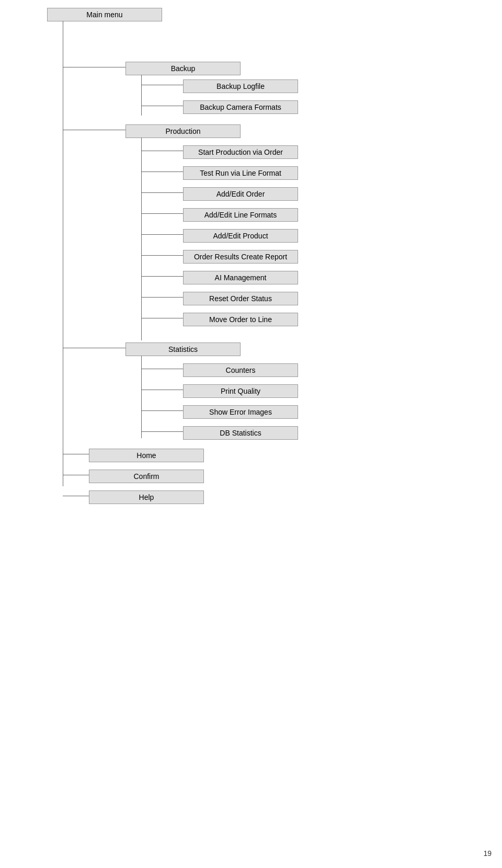  I want to click on main-menu-item: Main menu, so click(105, 15).